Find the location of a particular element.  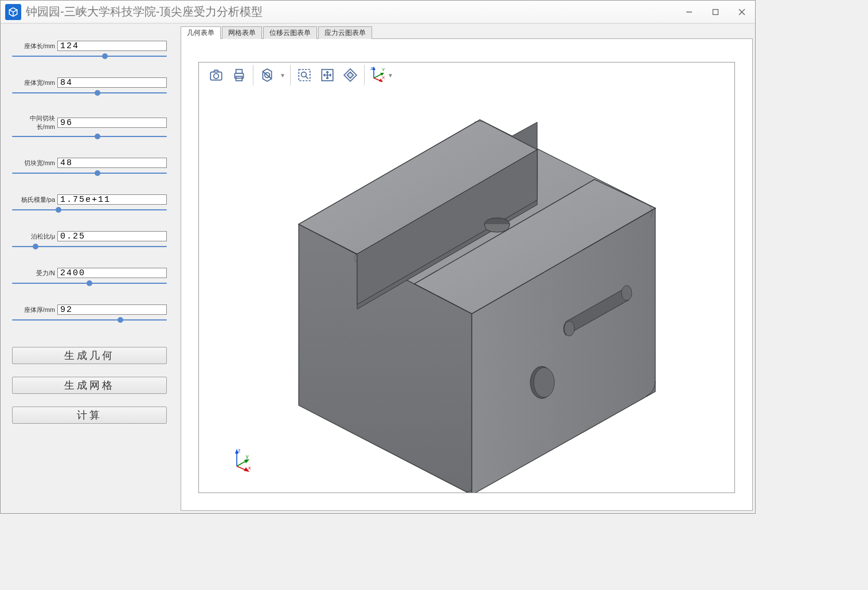

param-label: 杨氏模量/pa is located at coordinates (34, 200).